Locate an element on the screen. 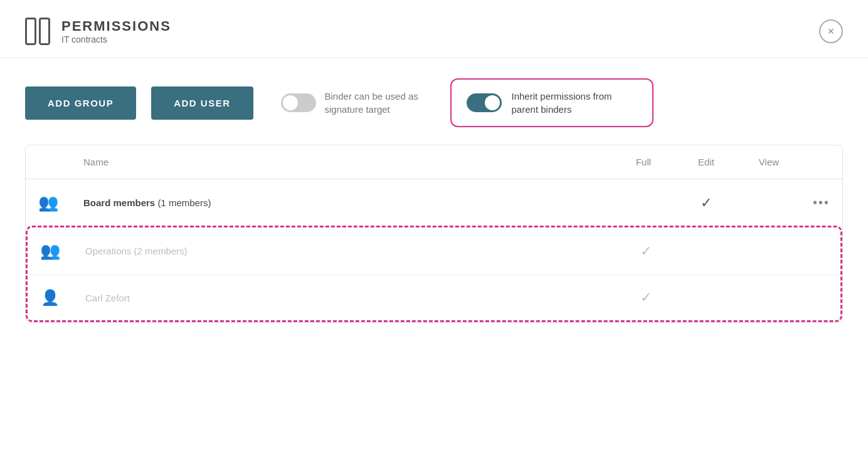  inherit-permissions-box: Inherit permissions from parent binders is located at coordinates (552, 103).